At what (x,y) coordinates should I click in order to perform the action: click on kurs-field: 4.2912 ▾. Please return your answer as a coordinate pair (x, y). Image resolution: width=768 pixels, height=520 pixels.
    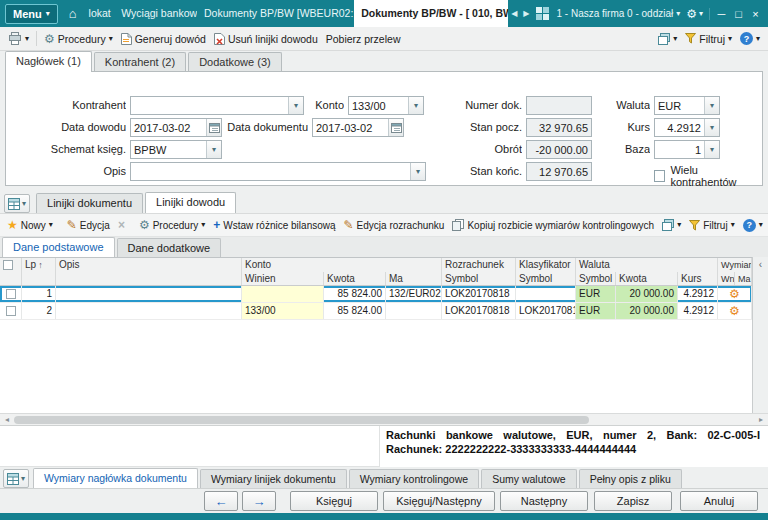
    Looking at the image, I should click on (687, 128).